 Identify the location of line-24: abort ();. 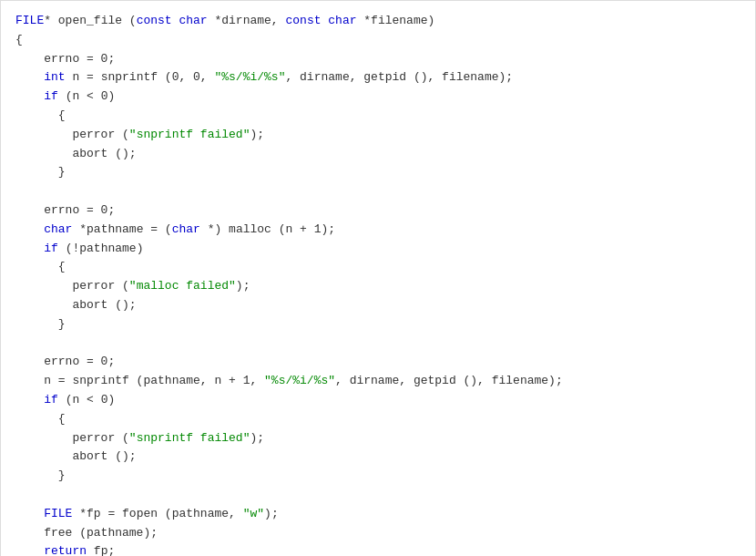
(77, 456).